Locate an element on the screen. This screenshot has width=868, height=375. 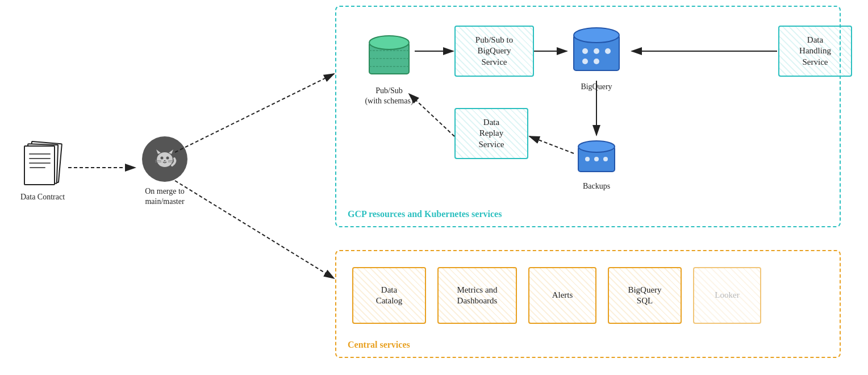
bigquery-sql-box: BigQuerySQL is located at coordinates (645, 295).